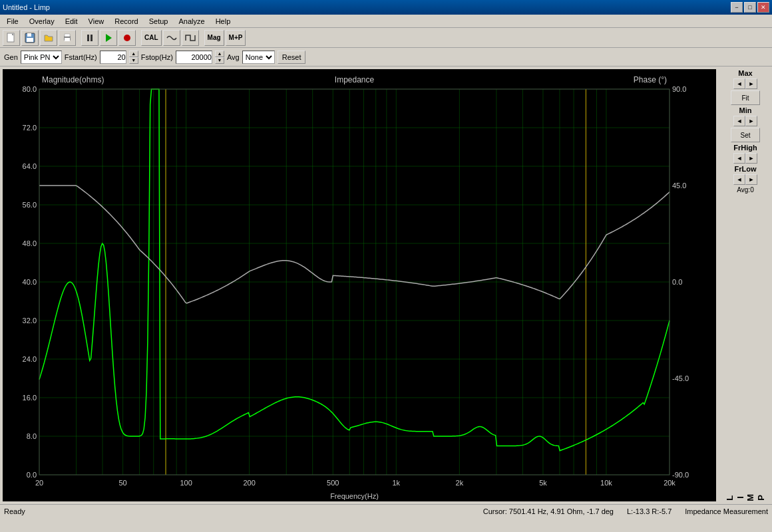 This screenshot has width=772, height=532. I want to click on fstart-down: ▼, so click(134, 61).